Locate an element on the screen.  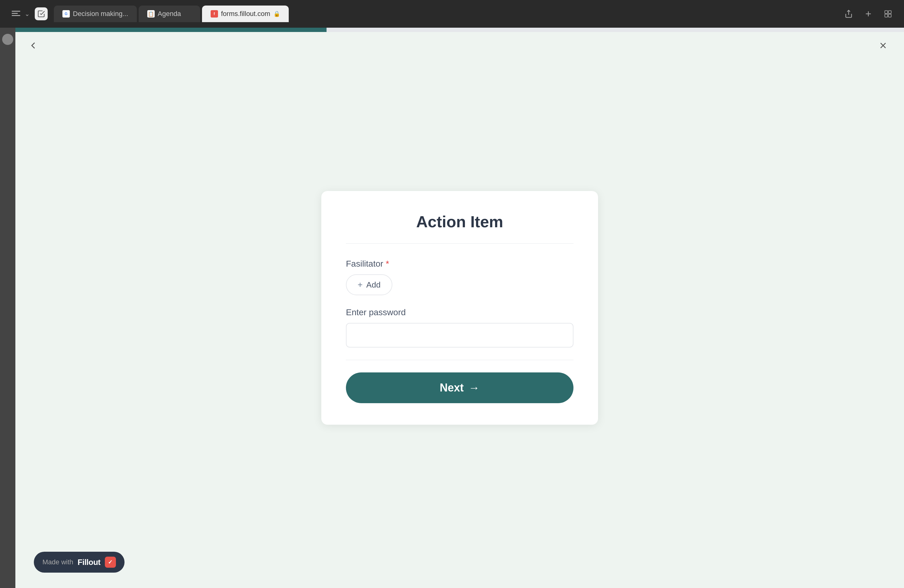
tab-agenda: 📋 Agenda is located at coordinates (169, 14).